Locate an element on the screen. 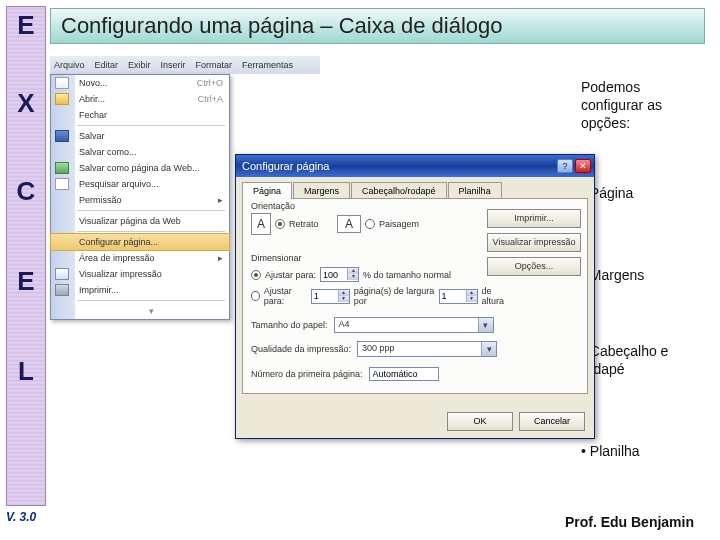  dialog-titlebar: Configurar página ? ✕ is located at coordinates (415, 166).